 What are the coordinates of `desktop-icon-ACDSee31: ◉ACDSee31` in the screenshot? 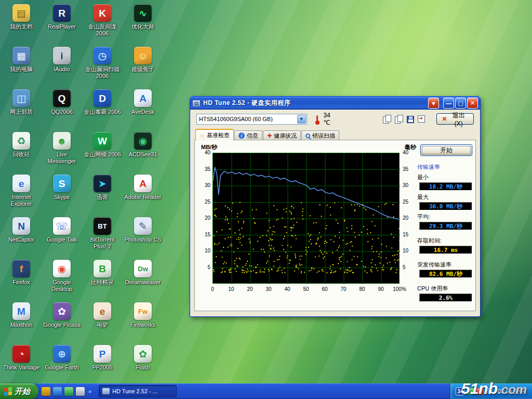 It's located at (143, 145).